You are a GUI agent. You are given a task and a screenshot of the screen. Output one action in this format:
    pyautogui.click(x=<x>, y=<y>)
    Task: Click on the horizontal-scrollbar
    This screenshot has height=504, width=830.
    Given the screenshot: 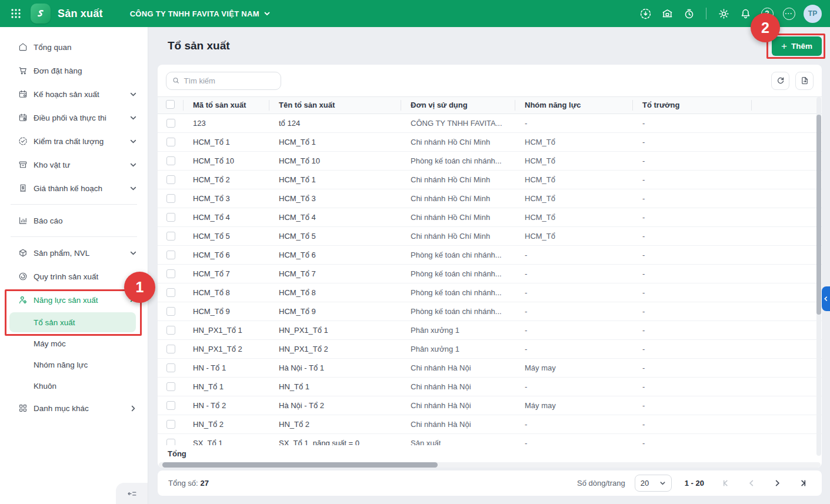 What is the action you would take?
    pyautogui.click(x=489, y=465)
    